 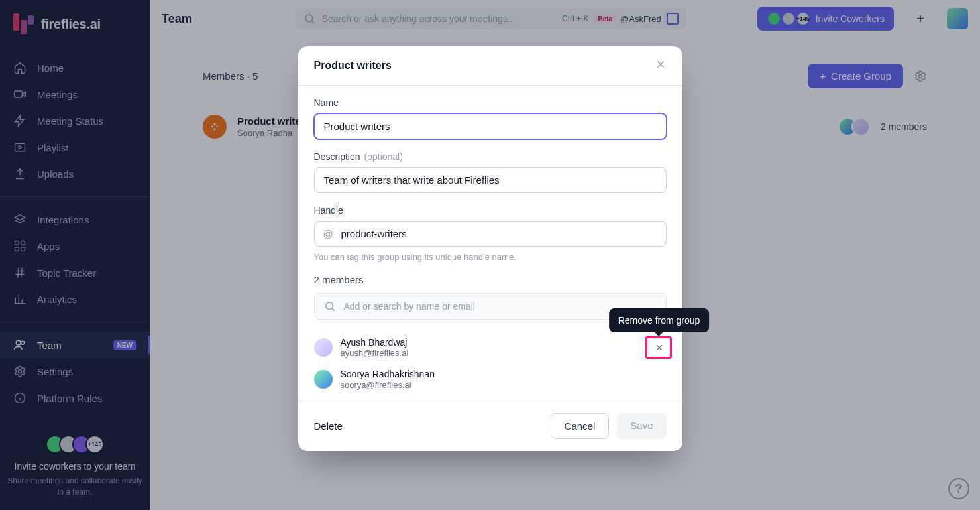 I want to click on member-name: Soorya Radhakrishnan, so click(x=388, y=374).